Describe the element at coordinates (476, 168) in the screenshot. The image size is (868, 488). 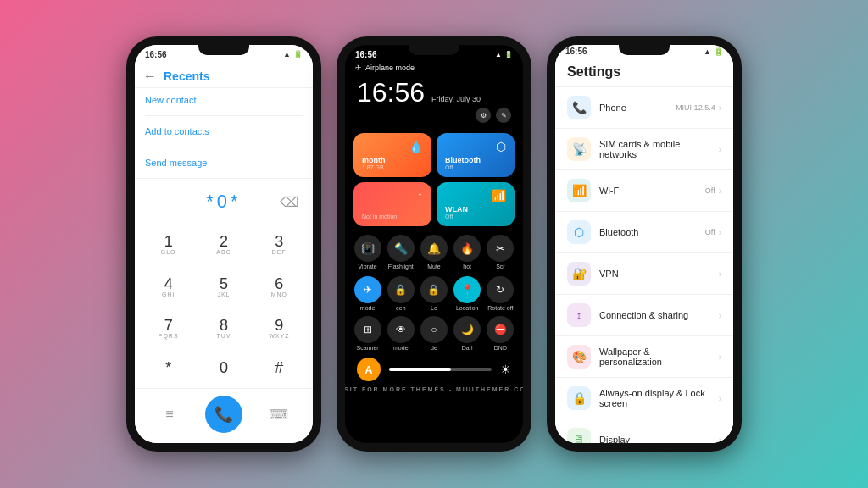
I see `bluetooth-sub: Off` at that location.